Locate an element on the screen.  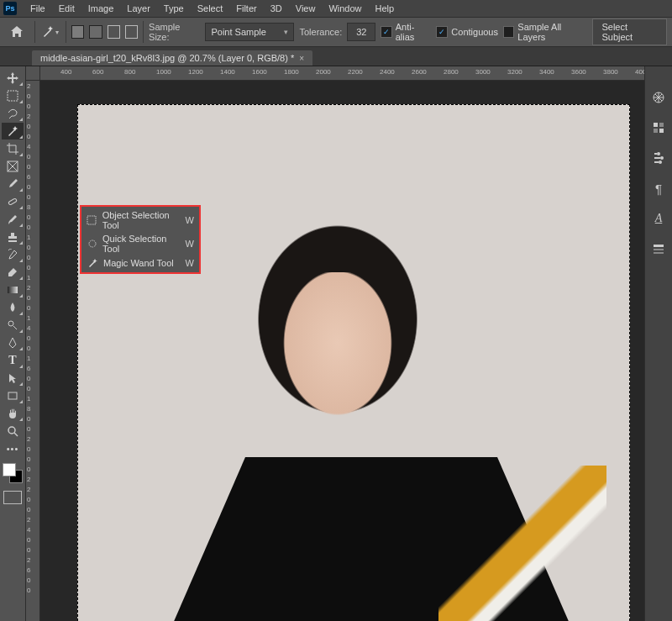
ruler-tick: 8 is located at coordinates (29, 207).